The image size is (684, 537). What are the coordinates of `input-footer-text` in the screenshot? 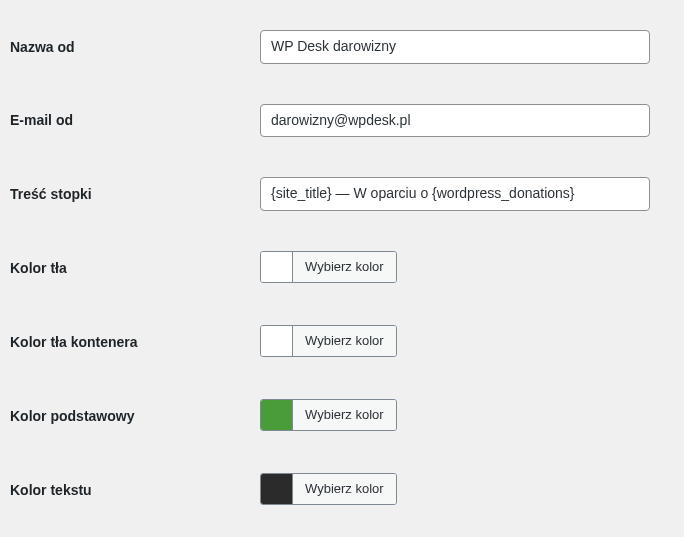 It's located at (455, 194).